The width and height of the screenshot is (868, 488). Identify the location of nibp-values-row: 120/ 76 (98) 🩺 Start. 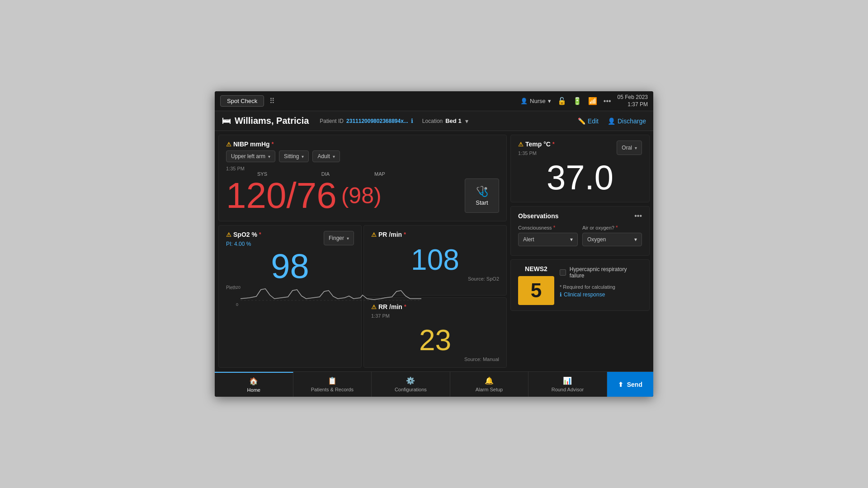
(363, 196).